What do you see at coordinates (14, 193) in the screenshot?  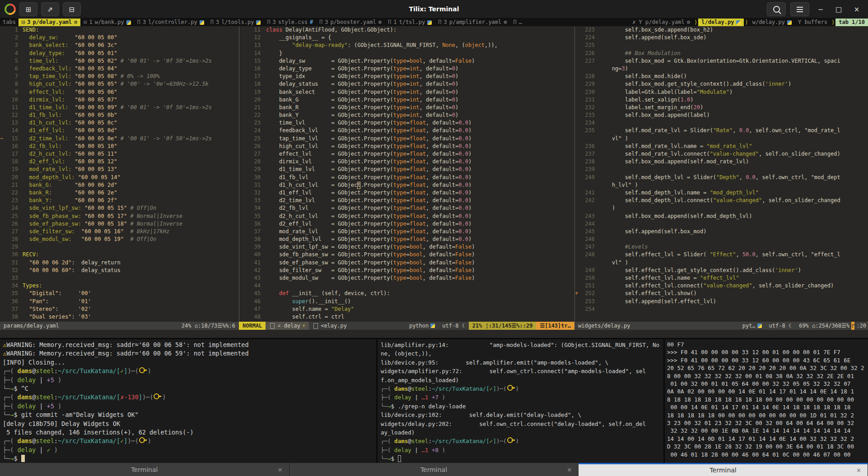 I see `line-number: 22` at bounding box center [14, 193].